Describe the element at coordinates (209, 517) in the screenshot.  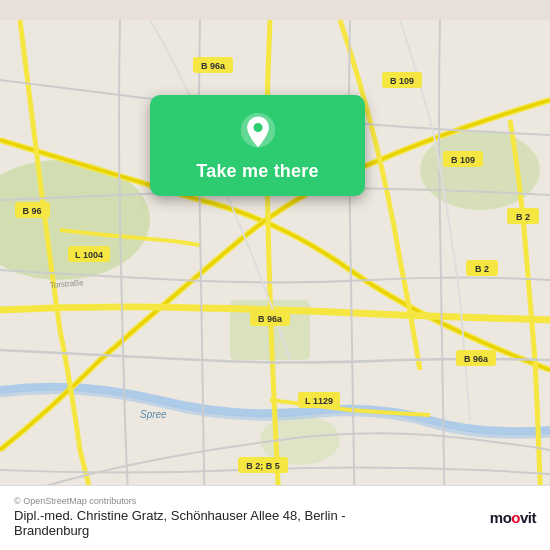
I see `address-block: © OpenStreetMap contributors Dipl.-med. …` at that location.